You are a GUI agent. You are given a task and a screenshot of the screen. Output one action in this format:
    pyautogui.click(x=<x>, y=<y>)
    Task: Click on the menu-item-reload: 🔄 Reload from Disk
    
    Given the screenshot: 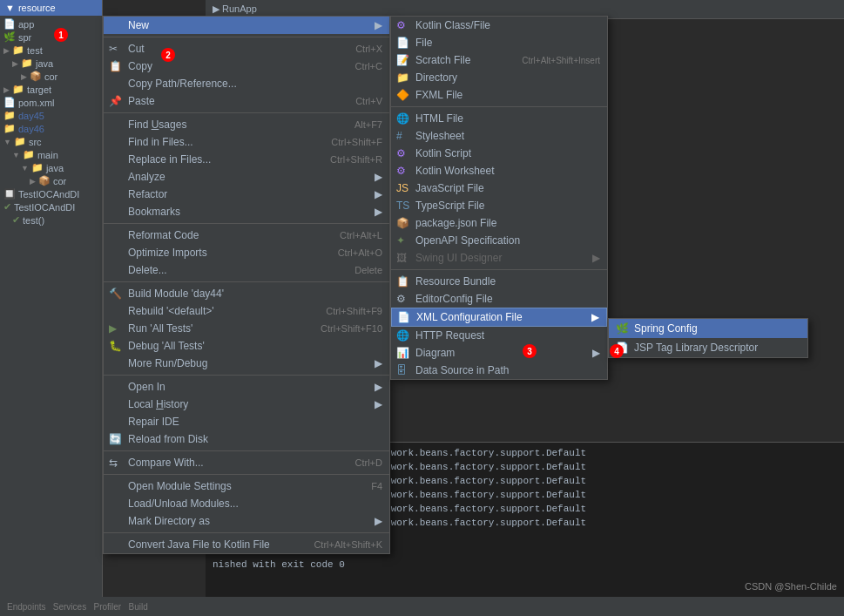 What is the action you would take?
    pyautogui.click(x=246, y=439)
    